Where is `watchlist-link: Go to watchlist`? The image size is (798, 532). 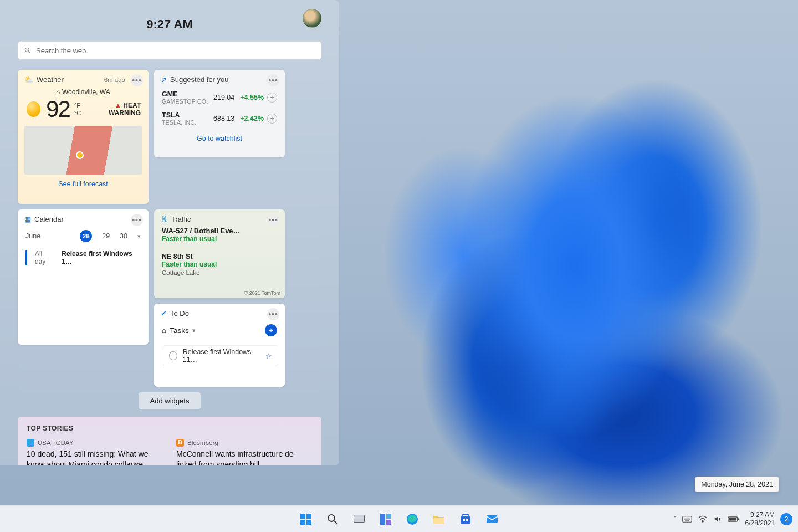 watchlist-link: Go to watchlist is located at coordinates (219, 140).